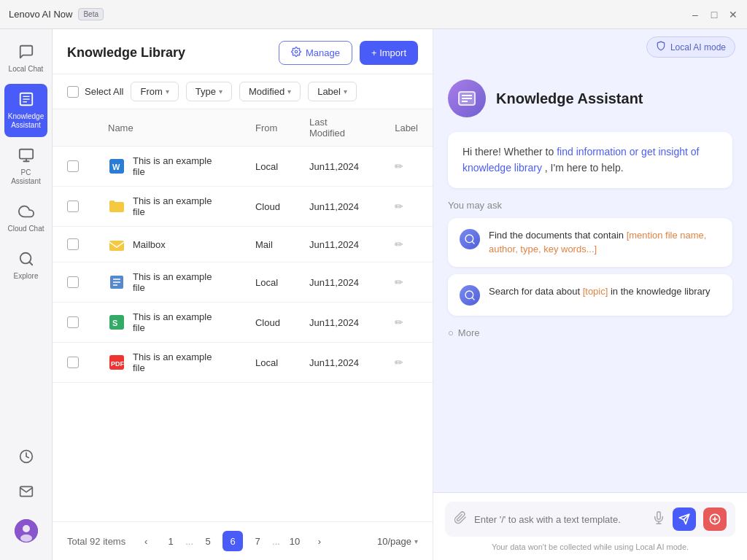 This screenshot has width=747, height=560. Describe the element at coordinates (26, 531) in the screenshot. I see `user-avatar` at that location.